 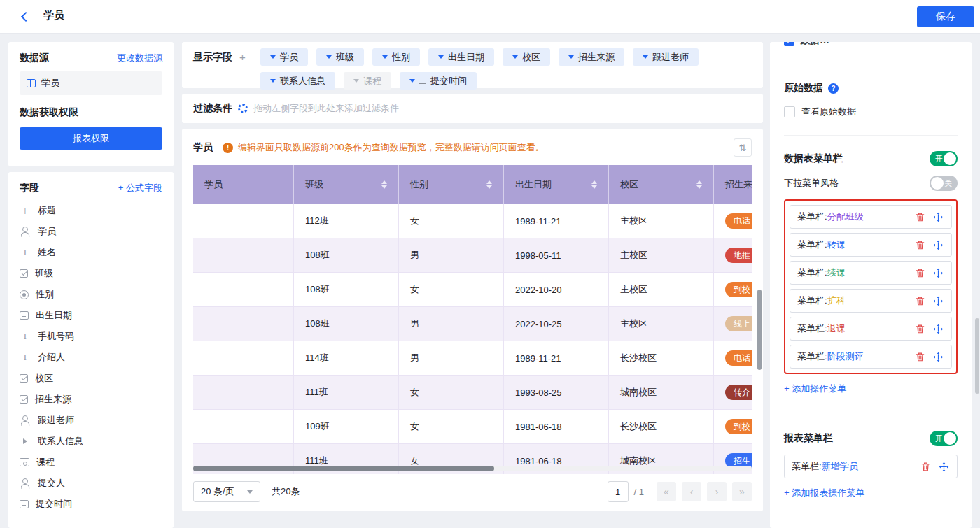 What do you see at coordinates (346, 185) in the screenshot?
I see `column-header-class: 班级` at bounding box center [346, 185].